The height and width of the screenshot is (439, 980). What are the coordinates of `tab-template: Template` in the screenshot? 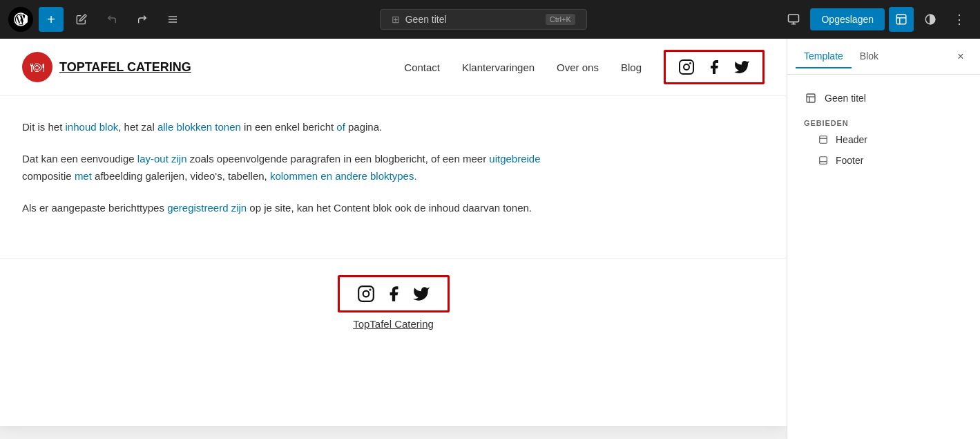 It's located at (823, 57).